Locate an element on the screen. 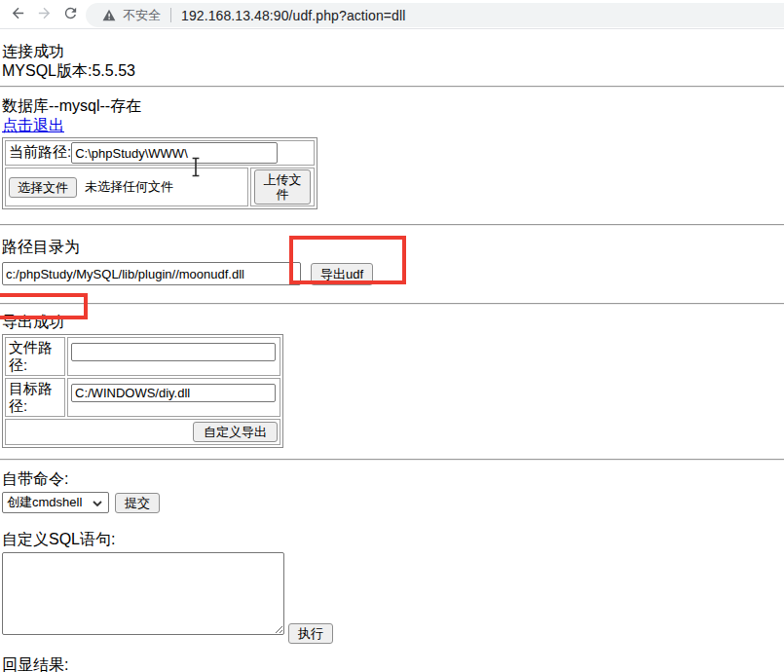  submit-command-button: 提交 is located at coordinates (137, 503).